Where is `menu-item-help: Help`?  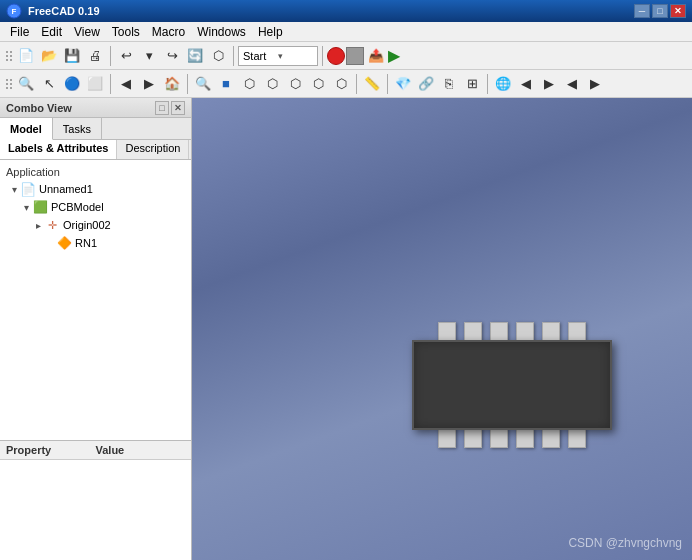 menu-item-help: Help is located at coordinates (270, 32).